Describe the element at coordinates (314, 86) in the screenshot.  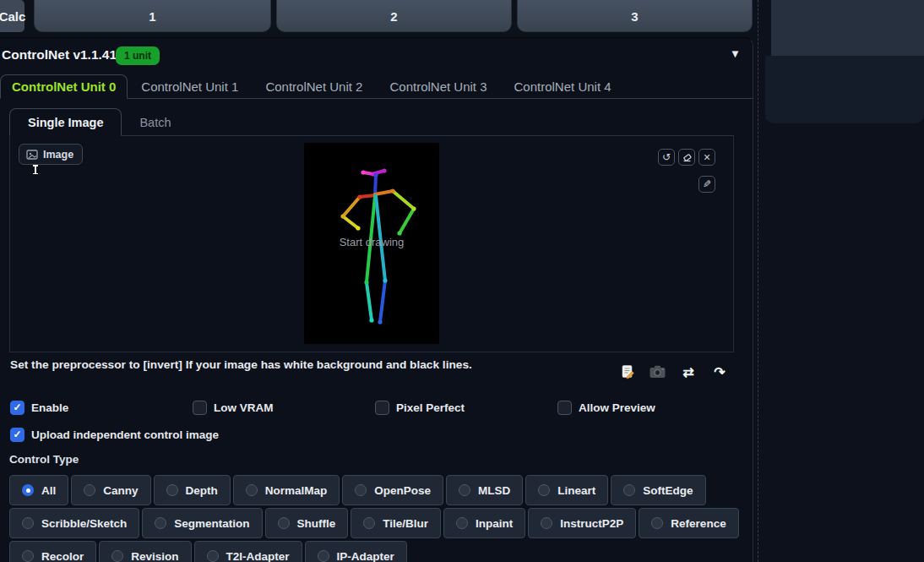
I see `tab-controlnet-unit-2: ControlNet Unit 2` at that location.